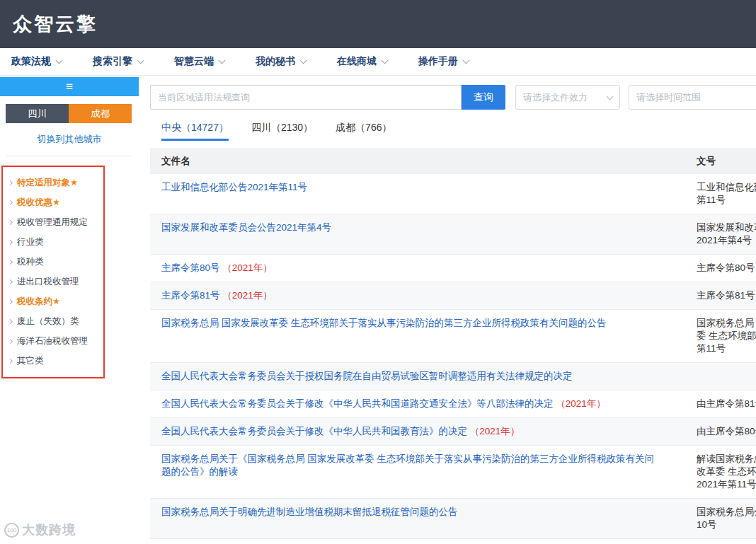  What do you see at coordinates (48, 321) in the screenshot?
I see `category-label: 废止（失效）类` at bounding box center [48, 321].